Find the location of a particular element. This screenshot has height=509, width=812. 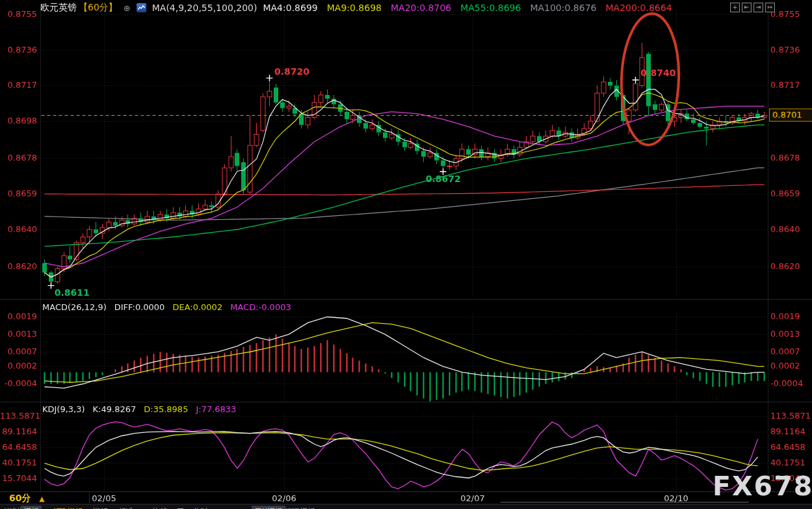

ma-legend-item: MA4:0.8699 is located at coordinates (290, 8).